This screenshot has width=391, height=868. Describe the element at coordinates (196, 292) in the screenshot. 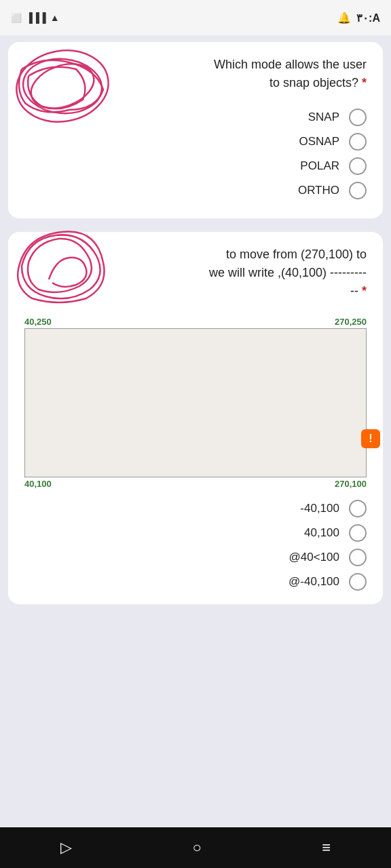

I see `question-2-line3: * --` at that location.